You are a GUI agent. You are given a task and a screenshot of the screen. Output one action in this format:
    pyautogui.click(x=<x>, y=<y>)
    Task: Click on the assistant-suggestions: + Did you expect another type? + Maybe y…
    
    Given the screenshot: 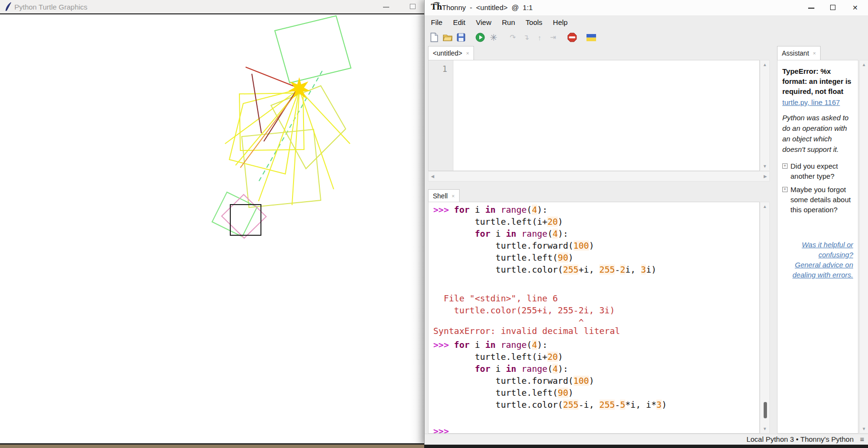 What is the action you would take?
    pyautogui.click(x=818, y=188)
    